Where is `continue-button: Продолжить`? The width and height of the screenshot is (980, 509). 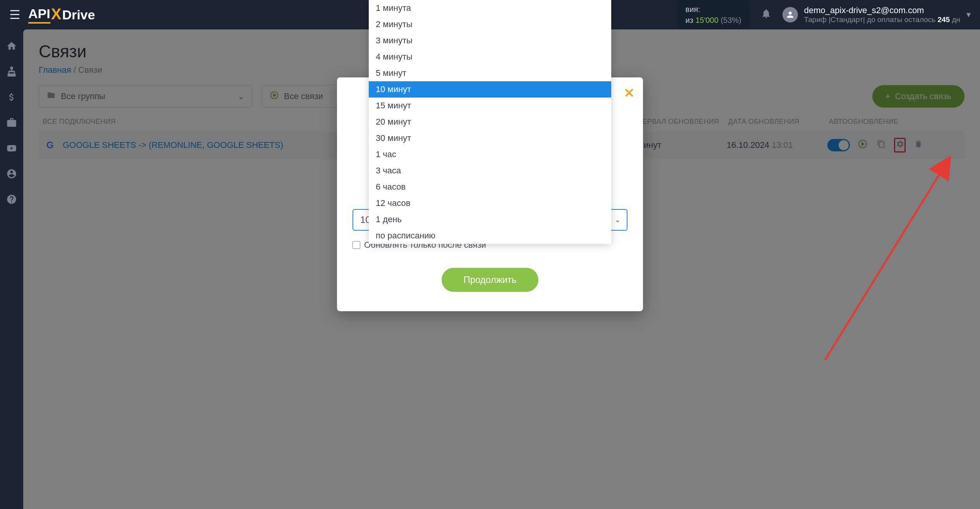 continue-button: Продолжить is located at coordinates (490, 280).